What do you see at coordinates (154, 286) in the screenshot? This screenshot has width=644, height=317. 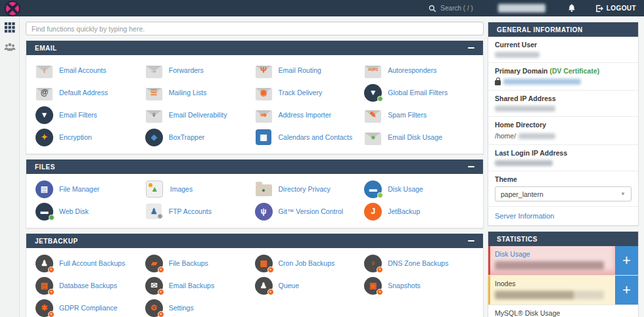 I see `email-backups-icon: ✉+` at bounding box center [154, 286].